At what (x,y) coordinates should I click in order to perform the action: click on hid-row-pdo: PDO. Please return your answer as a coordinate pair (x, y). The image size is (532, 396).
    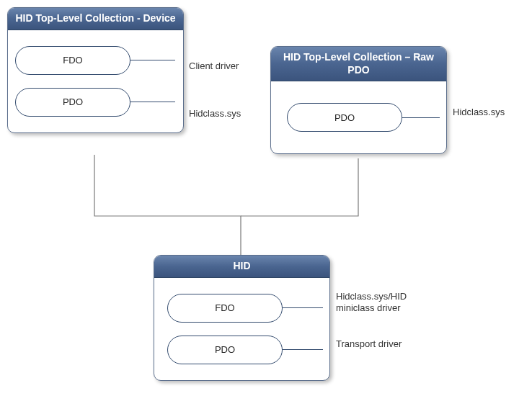
    Looking at the image, I should click on (242, 350).